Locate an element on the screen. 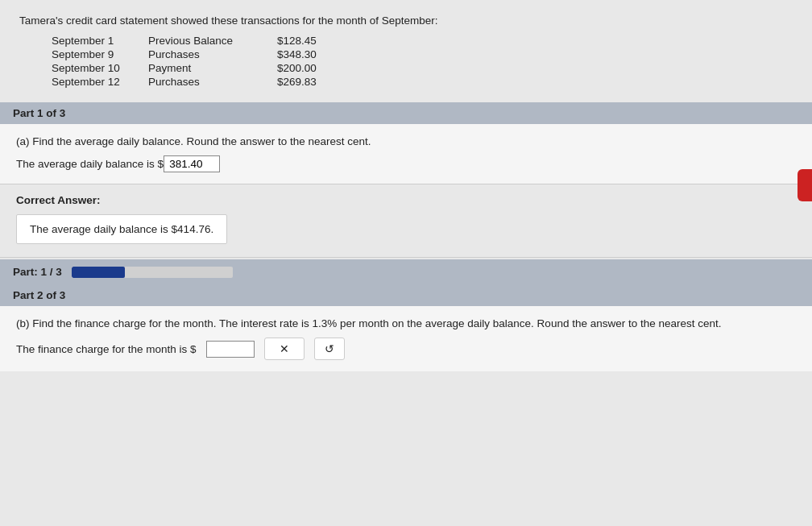 This screenshot has width=812, height=526. part2-header: Part 2 of 3 is located at coordinates (406, 295).